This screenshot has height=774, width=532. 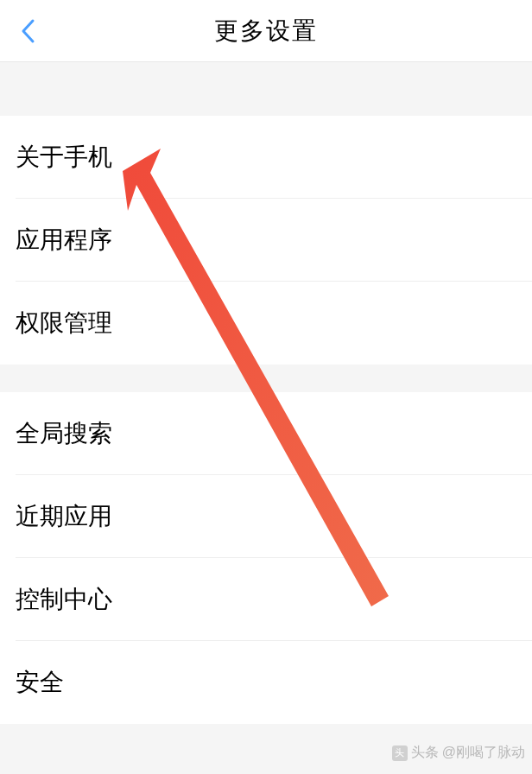 What do you see at coordinates (64, 157) in the screenshot?
I see `list-item-label: 关于手机` at bounding box center [64, 157].